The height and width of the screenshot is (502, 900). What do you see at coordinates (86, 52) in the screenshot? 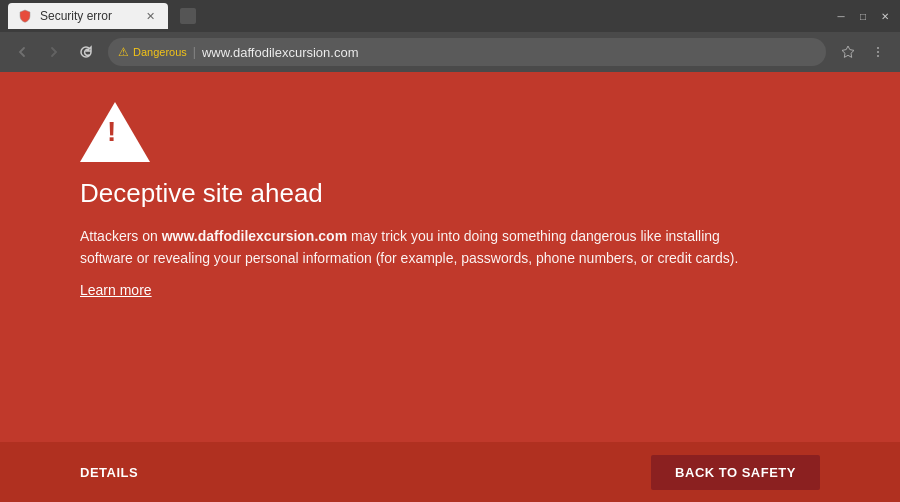
I see `reload-button` at bounding box center [86, 52].